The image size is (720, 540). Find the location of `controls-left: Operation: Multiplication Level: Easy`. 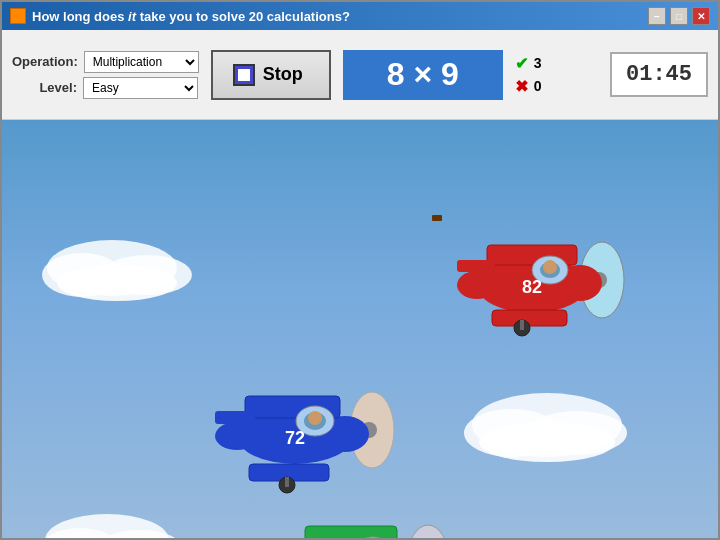

controls-left: Operation: Multiplication Level: Easy is located at coordinates (106, 75).